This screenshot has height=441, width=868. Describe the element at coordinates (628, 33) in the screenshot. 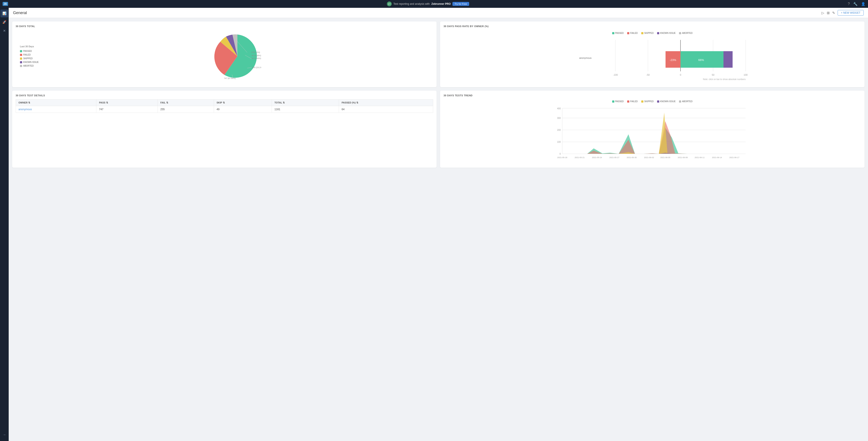

I see `passrate-failed-dot` at that location.